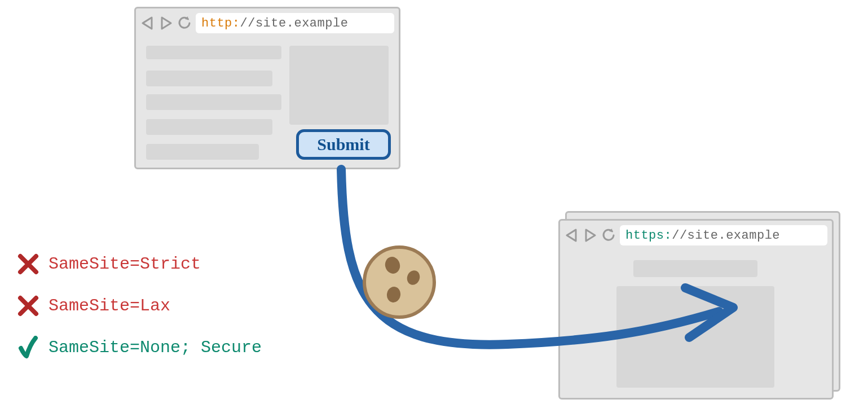 The width and height of the screenshot is (868, 408). What do you see at coordinates (221, 24) in the screenshot?
I see `url-scheme: http:` at bounding box center [221, 24].